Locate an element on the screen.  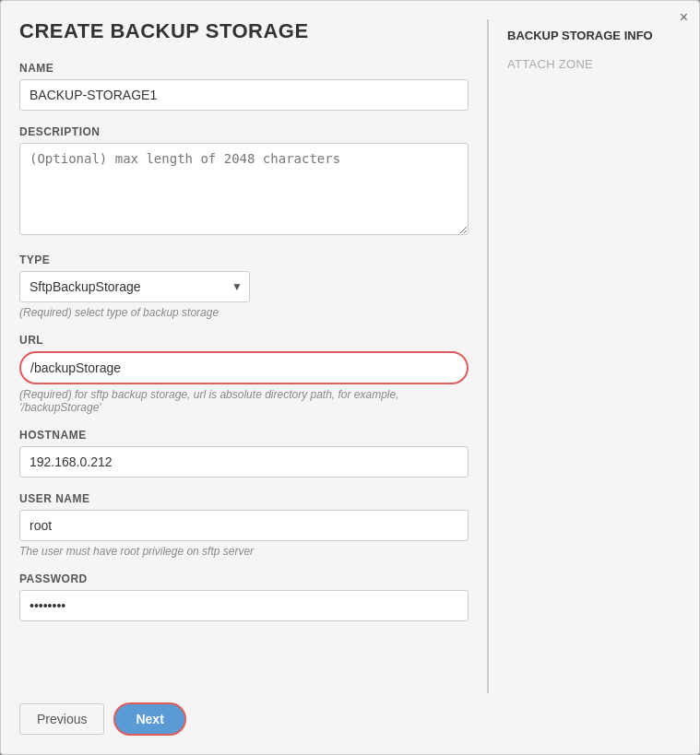
name-label: NAME is located at coordinates (243, 68).